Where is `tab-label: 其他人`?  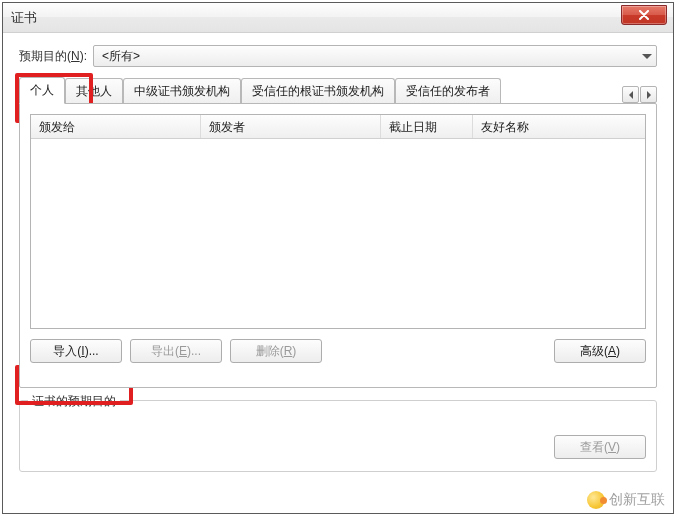
tab-label: 其他人 is located at coordinates (94, 91).